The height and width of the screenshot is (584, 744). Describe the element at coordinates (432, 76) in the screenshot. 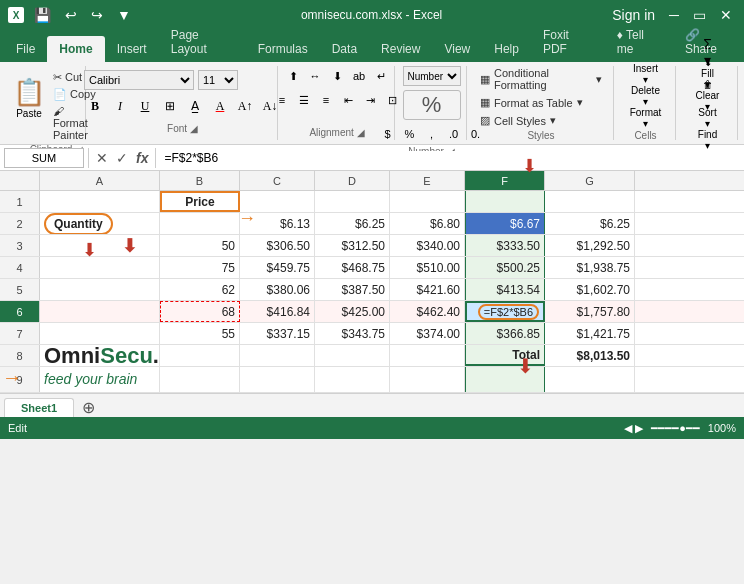

I see `number-format-select: Number` at that location.